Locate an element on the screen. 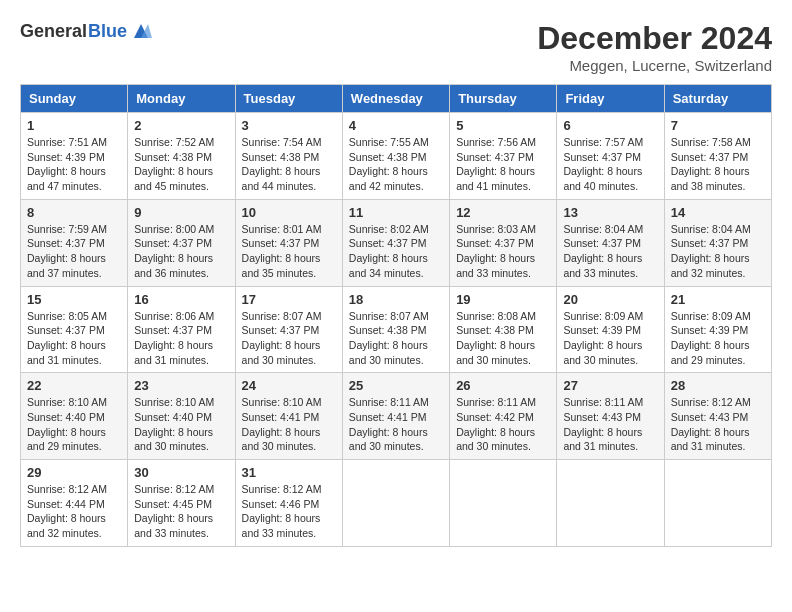  day-info: Sunrise: 8:03 AMSunset: 4:37 PMDaylight:… is located at coordinates (503, 252).